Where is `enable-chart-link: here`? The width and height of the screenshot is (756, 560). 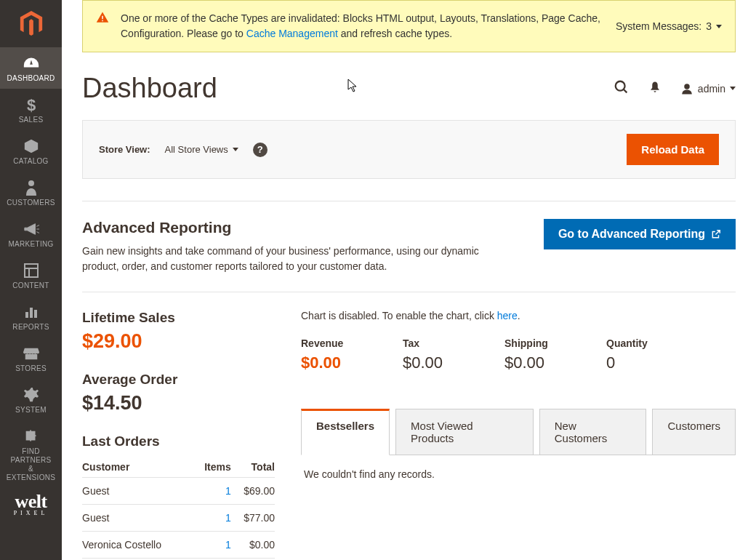
enable-chart-link: here is located at coordinates (507, 316).